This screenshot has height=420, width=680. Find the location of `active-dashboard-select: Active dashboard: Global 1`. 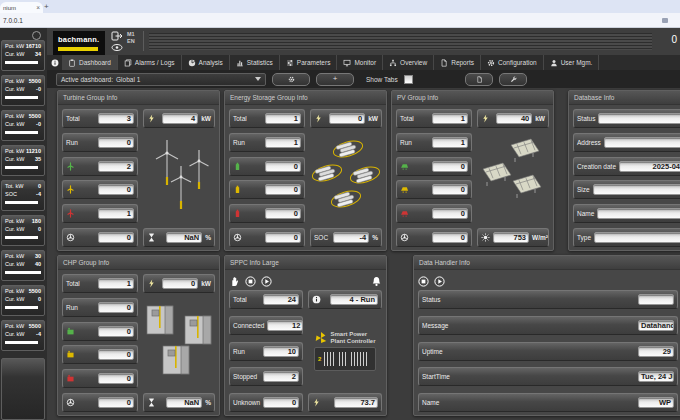

active-dashboard-select: Active dashboard: Global 1 is located at coordinates (161, 80).